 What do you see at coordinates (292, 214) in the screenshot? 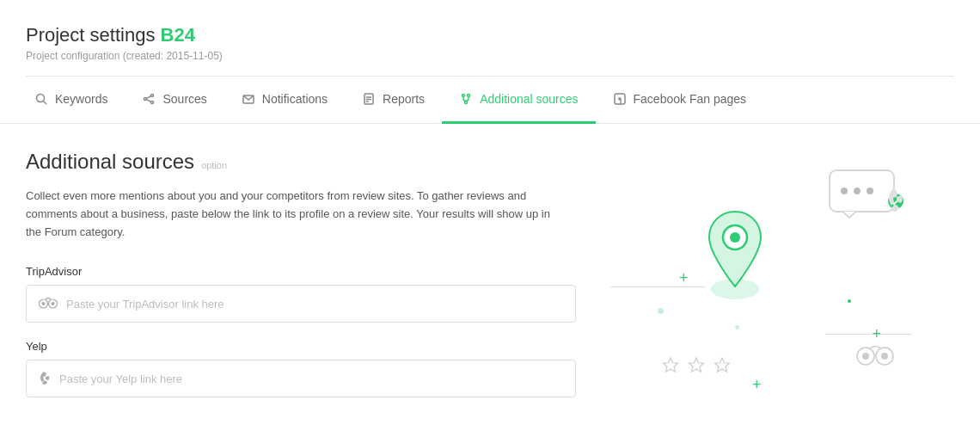
I see `section-description: Collect even more mentions about you and…` at bounding box center [292, 214].